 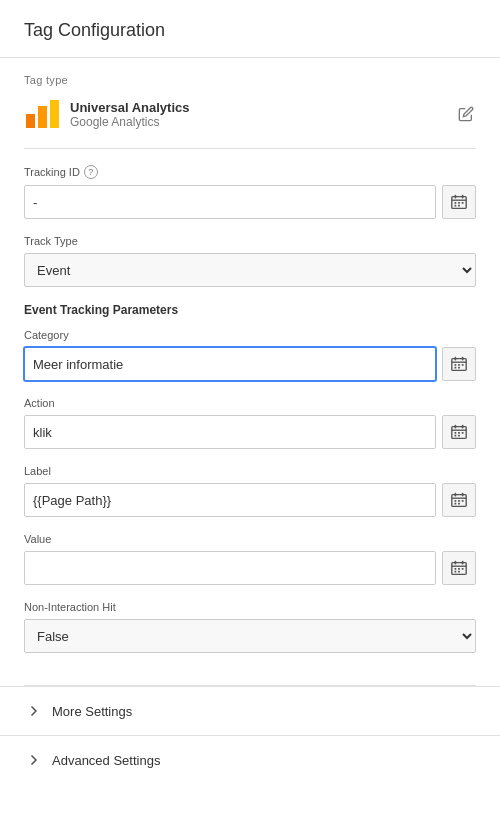 I want to click on value-variable-btn, so click(x=459, y=568).